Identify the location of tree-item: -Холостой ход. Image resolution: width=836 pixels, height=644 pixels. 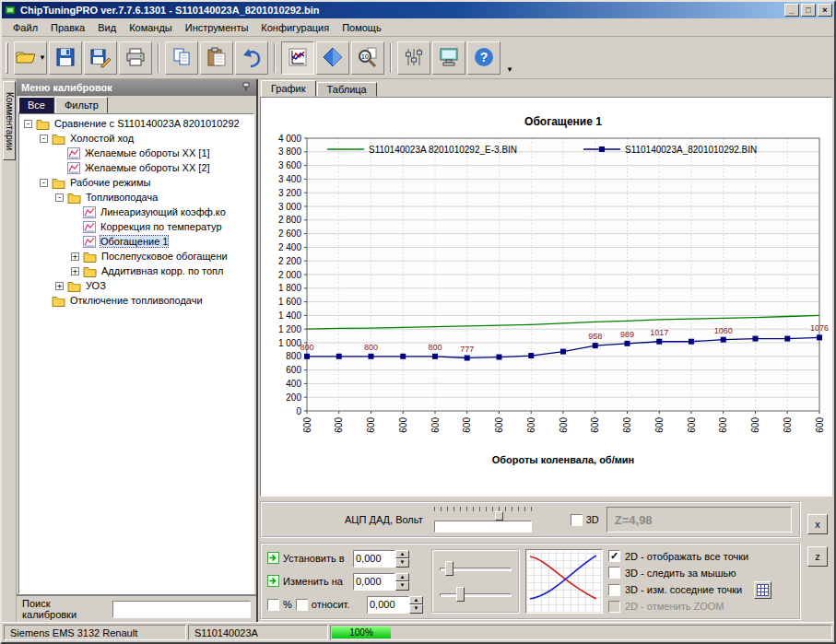
(136, 138).